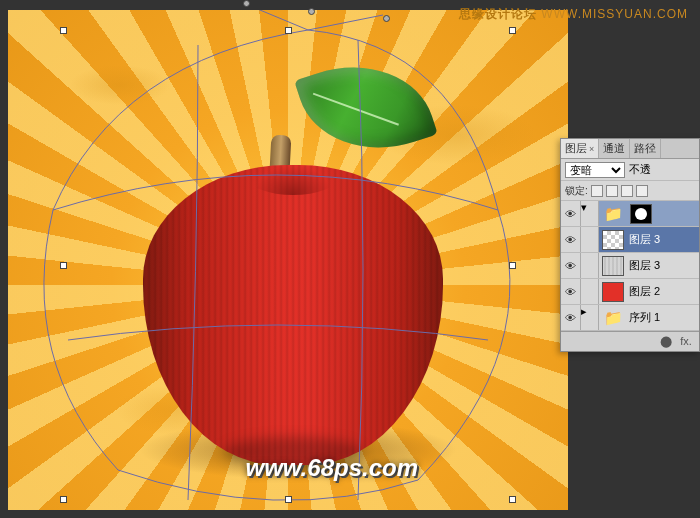 The width and height of the screenshot is (700, 518). Describe the element at coordinates (630, 266) in the screenshot. I see `layer-texture: 👁 图层 3` at that location.